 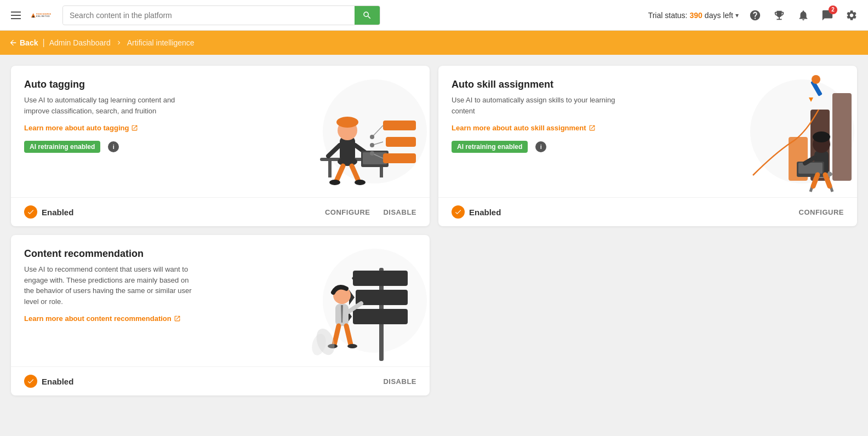 I want to click on content-rec-illustration, so click(x=353, y=301).